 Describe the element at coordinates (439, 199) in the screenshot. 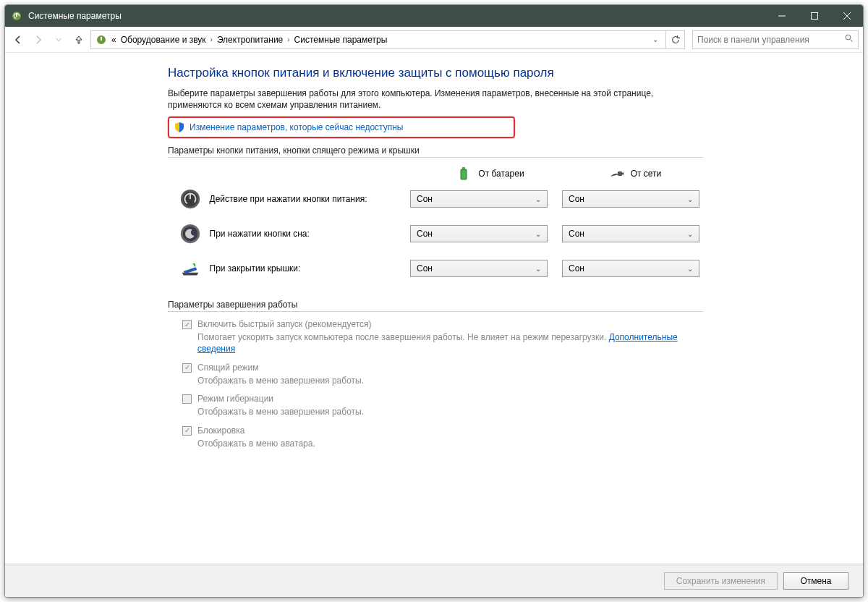

I see `power-button-row: Действие при нажатии кнопки питания: Сон…` at that location.